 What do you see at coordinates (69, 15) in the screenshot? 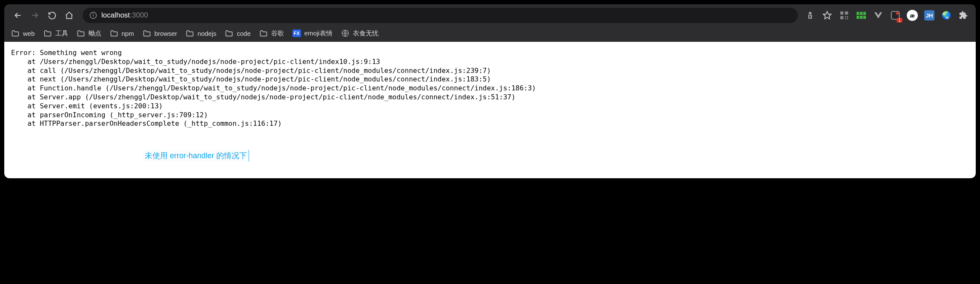
I see `home-button` at bounding box center [69, 15].